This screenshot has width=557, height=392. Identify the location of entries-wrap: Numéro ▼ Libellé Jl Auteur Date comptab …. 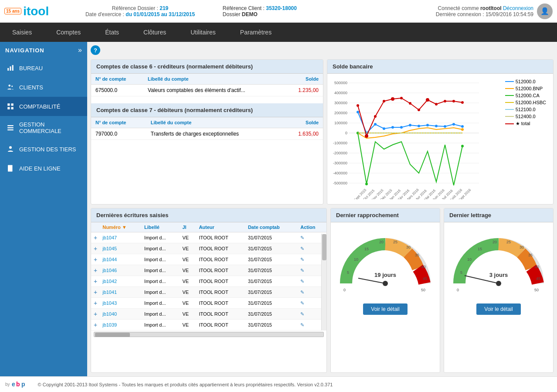
(209, 276).